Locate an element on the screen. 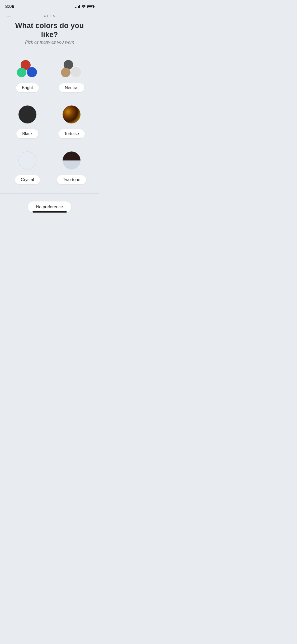 The height and width of the screenshot is (644, 297). neutral-circles-icon is located at coordinates (72, 69).